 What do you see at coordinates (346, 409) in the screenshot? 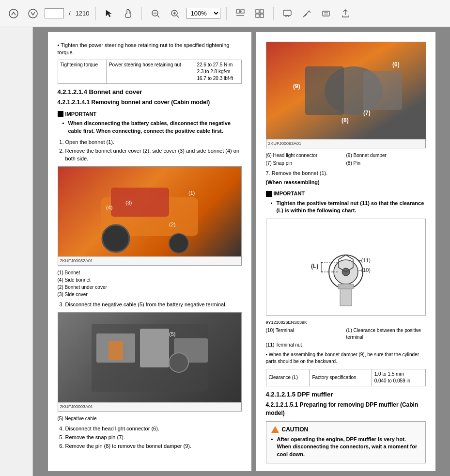
I see `section-4-2-1-2-1-5-1: 4.2.1.2.1.5.1 Preparing for removing DPF…` at bounding box center [346, 409].